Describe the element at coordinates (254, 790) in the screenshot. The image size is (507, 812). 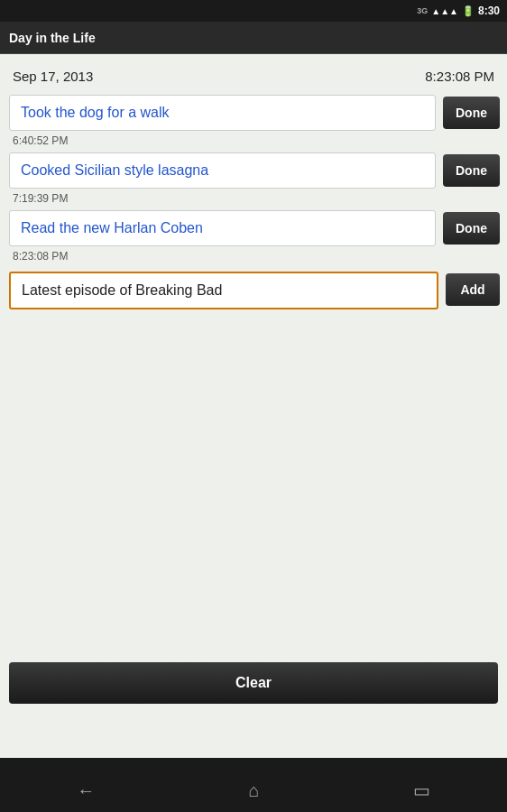
I see `home-button: ⌂` at that location.